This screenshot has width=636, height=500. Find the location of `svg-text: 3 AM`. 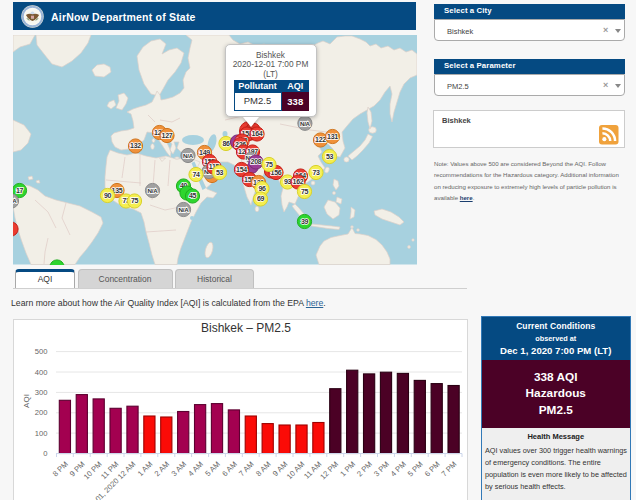

svg-text: 3 AM is located at coordinates (180, 470).